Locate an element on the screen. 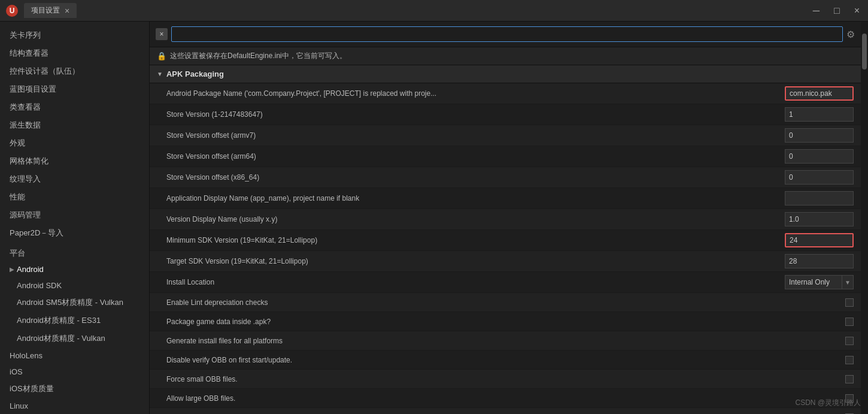 The height and width of the screenshot is (414, 868). text-input-store_version is located at coordinates (819, 114).